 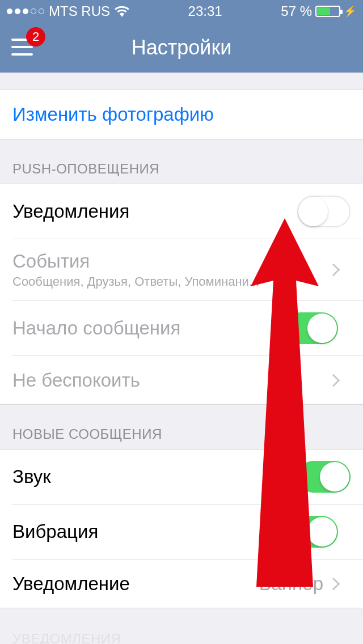 What do you see at coordinates (328, 11) in the screenshot?
I see `battery-icon` at bounding box center [328, 11].